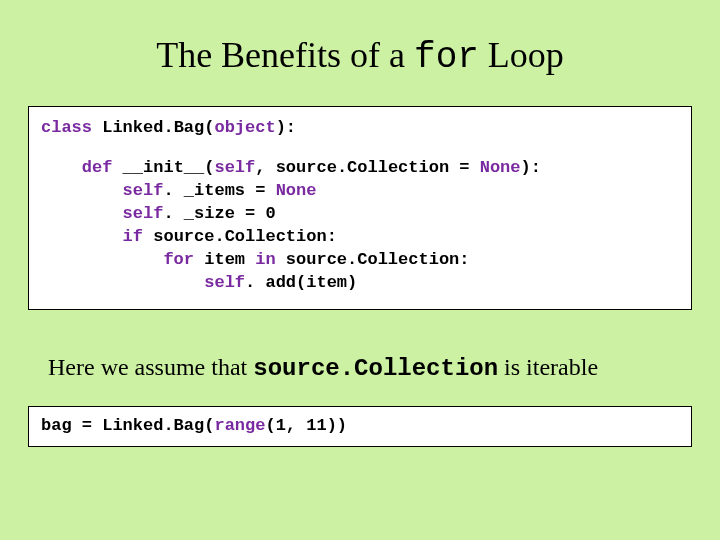 The image size is (720, 540). What do you see at coordinates (76, 168) in the screenshot?
I see `code-kw-def: def` at bounding box center [76, 168].